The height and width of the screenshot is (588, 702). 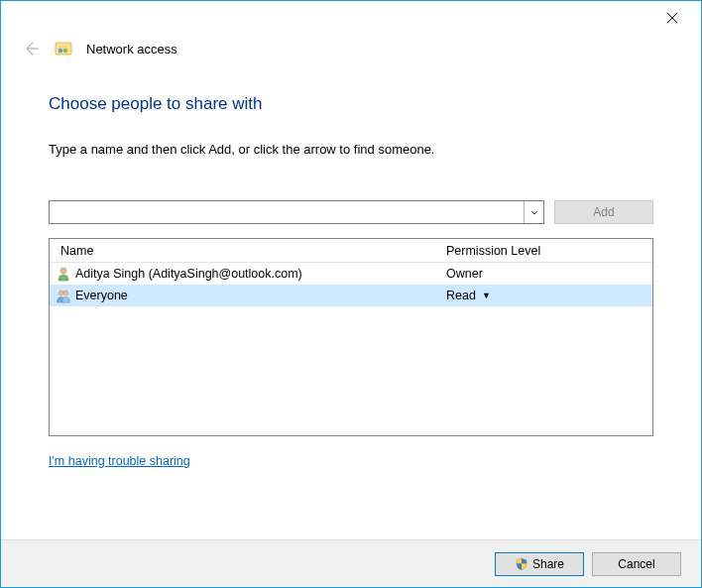 What do you see at coordinates (351, 104) in the screenshot?
I see `page-heading: Choose people to share with` at bounding box center [351, 104].